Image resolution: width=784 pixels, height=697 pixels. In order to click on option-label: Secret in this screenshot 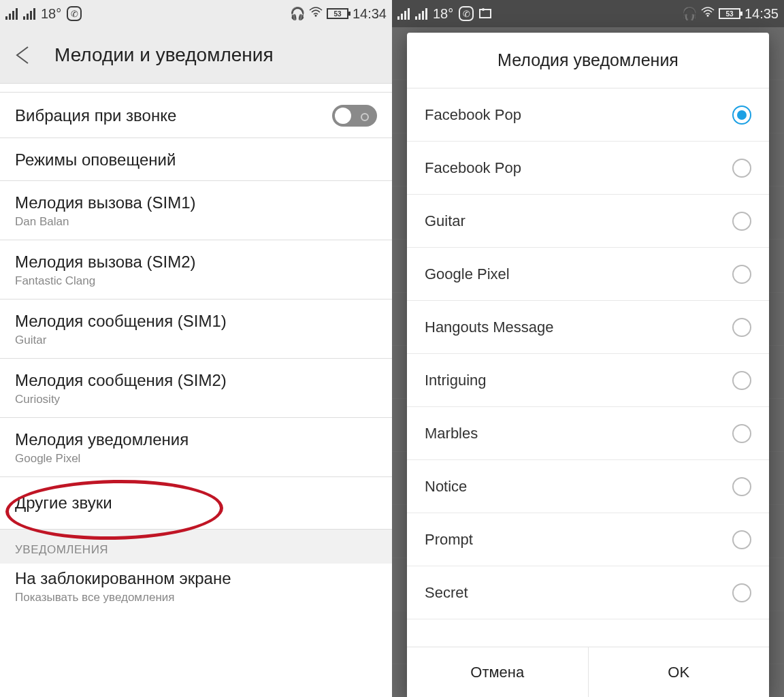, I will do `click(446, 593)`.